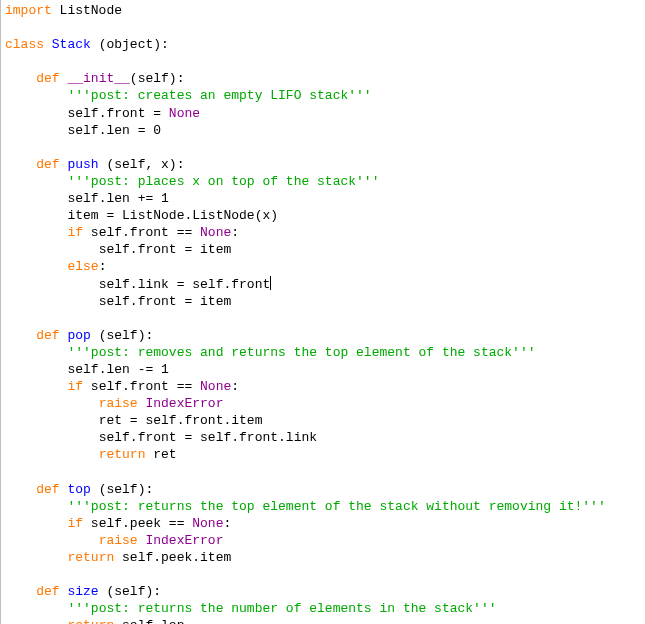 This screenshot has height=624, width=645. I want to click on docstring: '''post: places x on top of the stack''', so click(223, 182).